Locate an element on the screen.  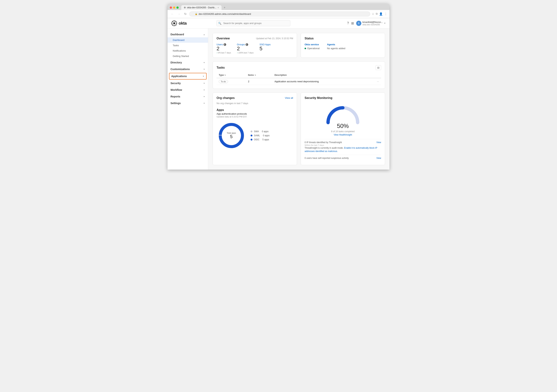
forward-button: → is located at coordinates (179, 14).